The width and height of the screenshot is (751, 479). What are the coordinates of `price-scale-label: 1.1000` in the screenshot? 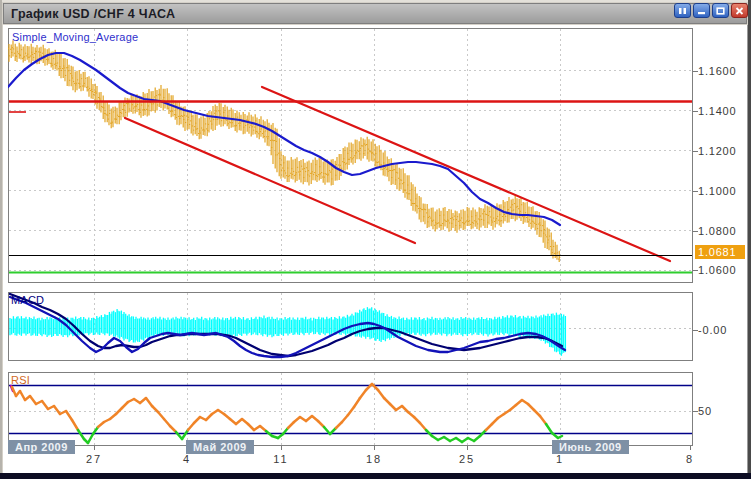 It's located at (717, 191).